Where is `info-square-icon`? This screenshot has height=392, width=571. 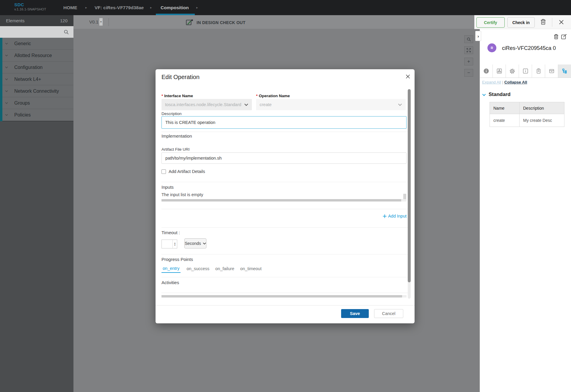
info-square-icon is located at coordinates (525, 71).